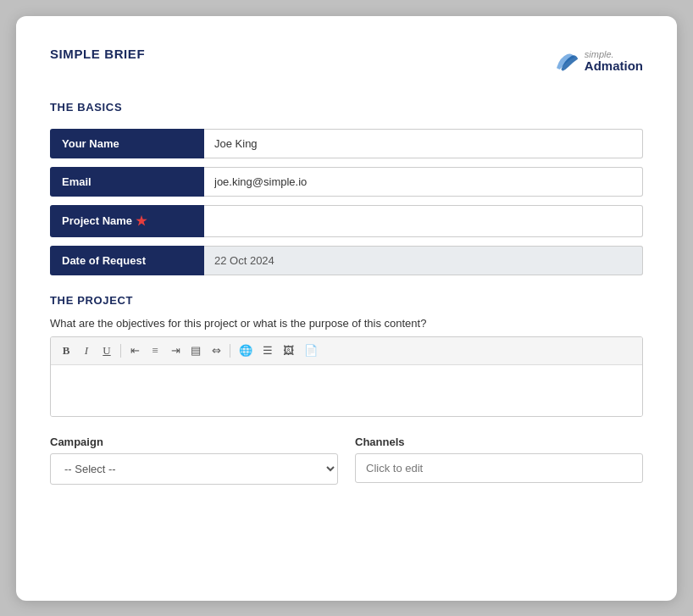  I want to click on campaign-label: Campaign, so click(194, 442).